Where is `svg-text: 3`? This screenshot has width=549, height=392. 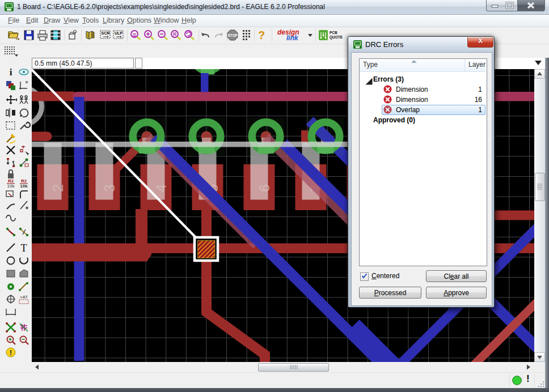
svg-text: 3 is located at coordinates (109, 188).